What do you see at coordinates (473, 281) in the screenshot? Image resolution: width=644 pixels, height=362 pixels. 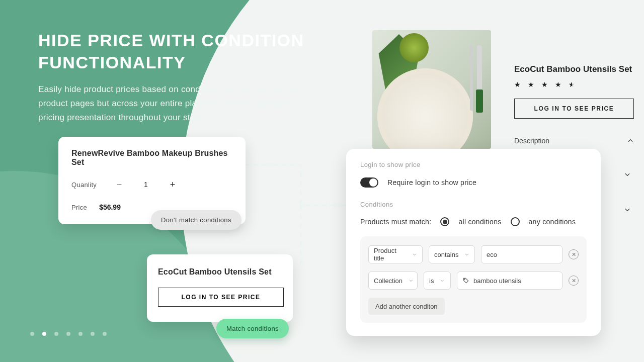 I see `condition-row: Collection is bamboo utensils ✕` at bounding box center [473, 281].